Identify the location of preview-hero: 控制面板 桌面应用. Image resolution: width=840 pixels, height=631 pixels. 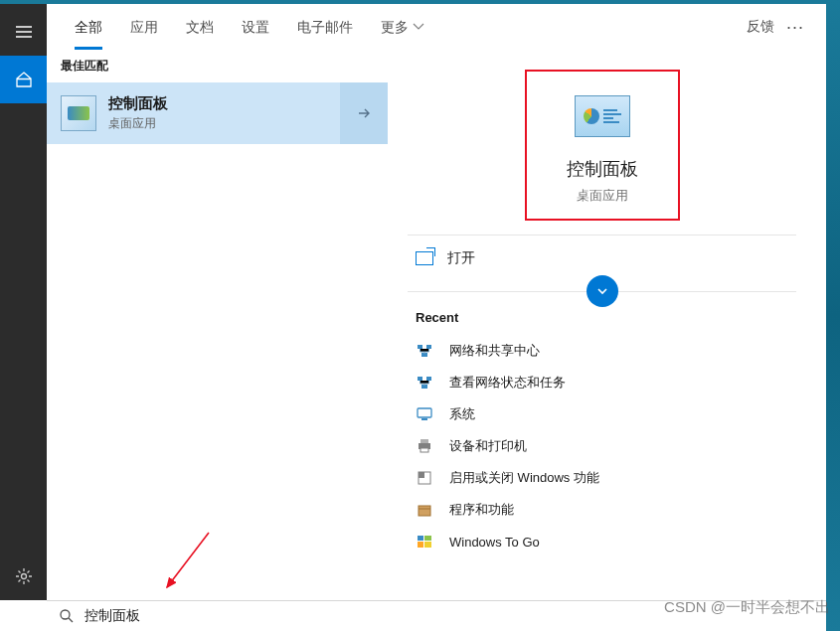
(602, 145).